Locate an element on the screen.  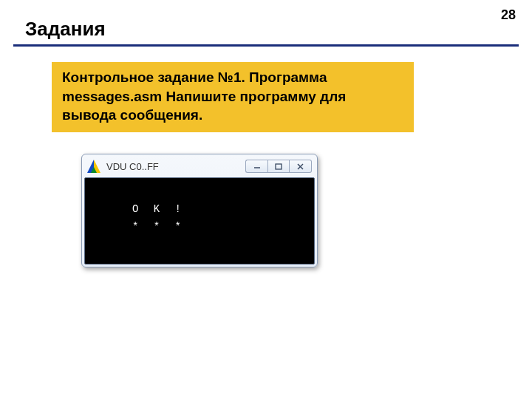
page-number: 28 is located at coordinates (508, 15).